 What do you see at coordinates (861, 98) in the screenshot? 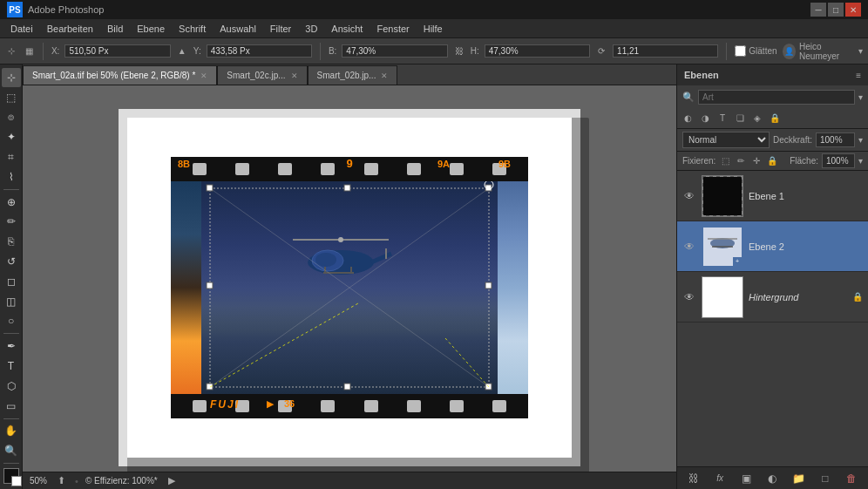
I see `chevron-down-icon: ▾` at bounding box center [861, 98].